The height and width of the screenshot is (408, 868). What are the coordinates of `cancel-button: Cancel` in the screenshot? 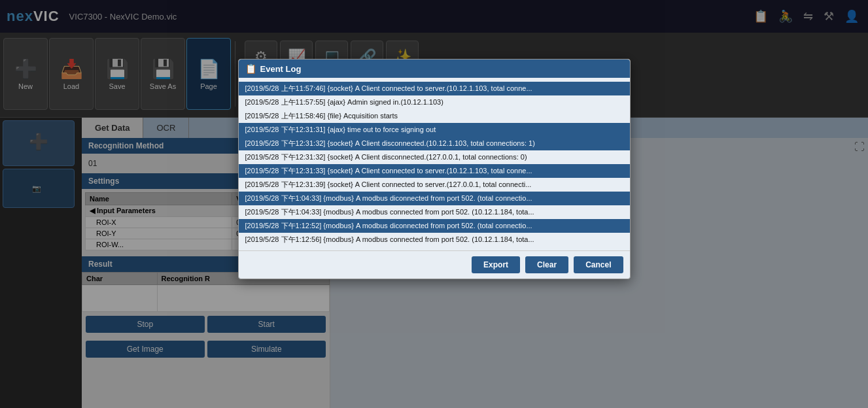 It's located at (598, 265).